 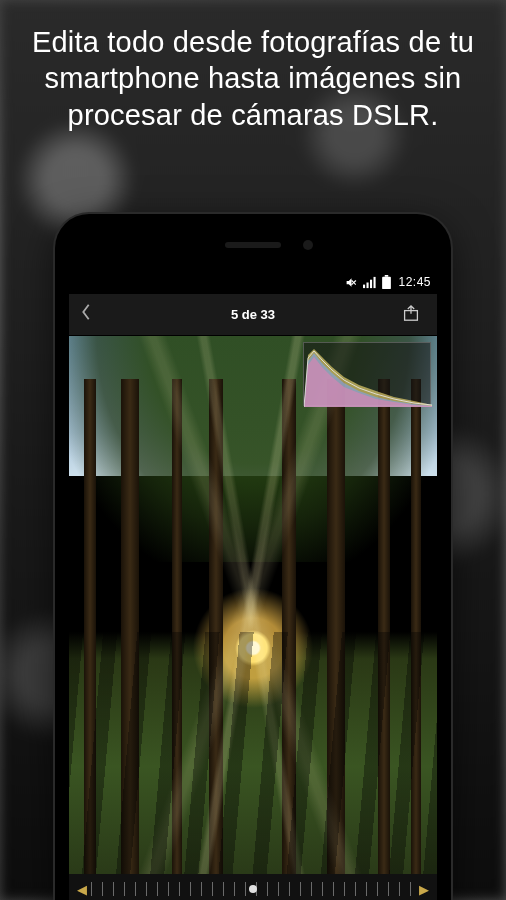 I want to click on android-statusbar: 12:45, so click(x=253, y=282).